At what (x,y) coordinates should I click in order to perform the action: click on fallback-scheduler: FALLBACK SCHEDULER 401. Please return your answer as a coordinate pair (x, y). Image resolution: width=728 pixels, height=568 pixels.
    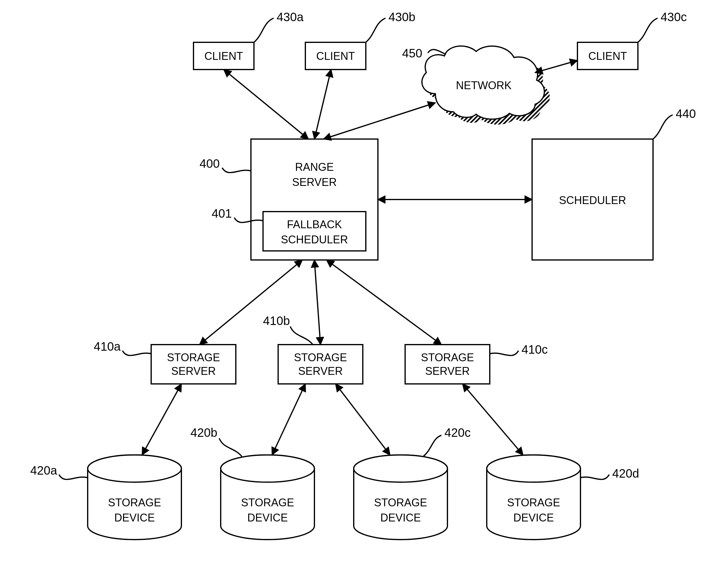
    Looking at the image, I should click on (289, 229).